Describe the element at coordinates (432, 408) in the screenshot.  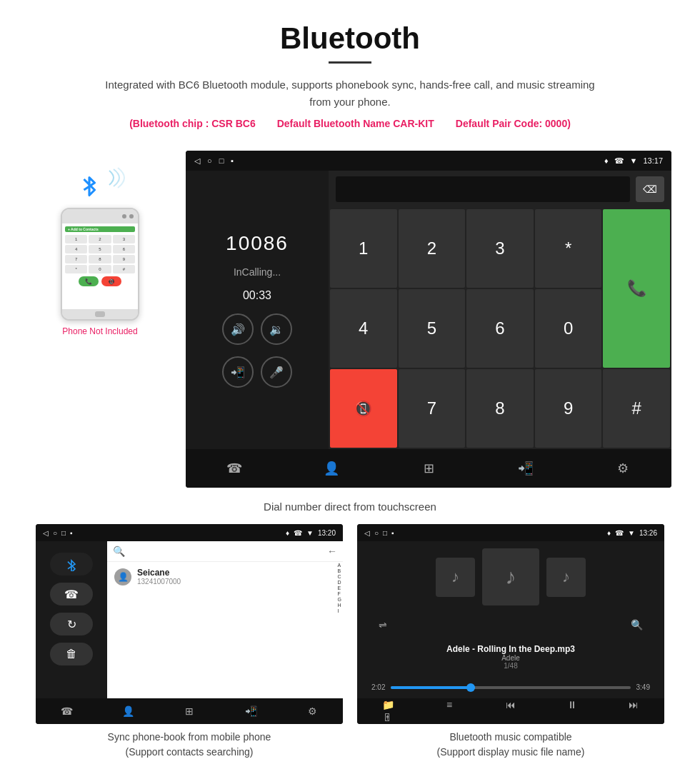
I see `numpad-7: 7` at that location.